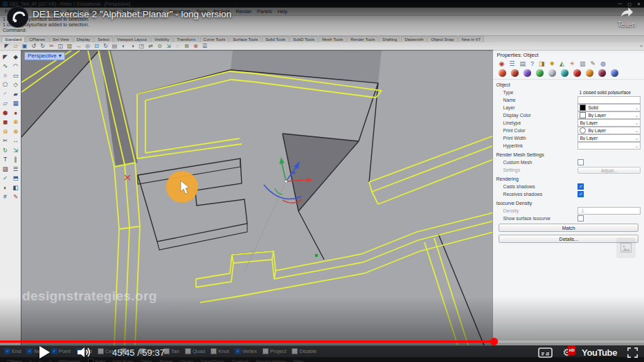  Describe the element at coordinates (627, 17) in the screenshot. I see `share-button: Teilen` at that location.